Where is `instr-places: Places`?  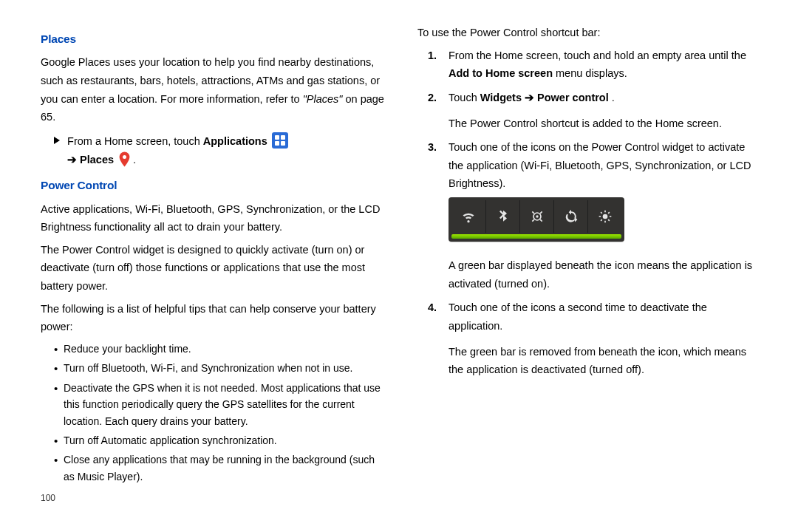 instr-places: Places is located at coordinates (97, 160).